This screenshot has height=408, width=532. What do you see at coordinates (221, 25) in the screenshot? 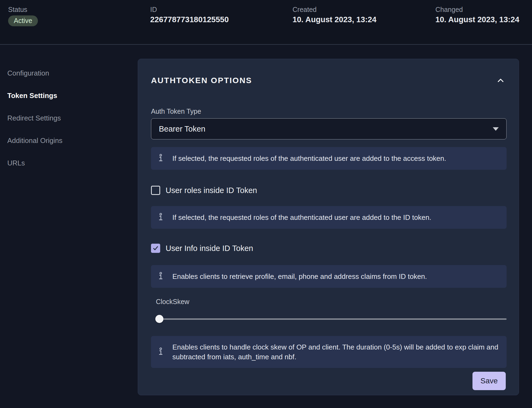
I see `id-column: ID 226778773180125550` at bounding box center [221, 25].